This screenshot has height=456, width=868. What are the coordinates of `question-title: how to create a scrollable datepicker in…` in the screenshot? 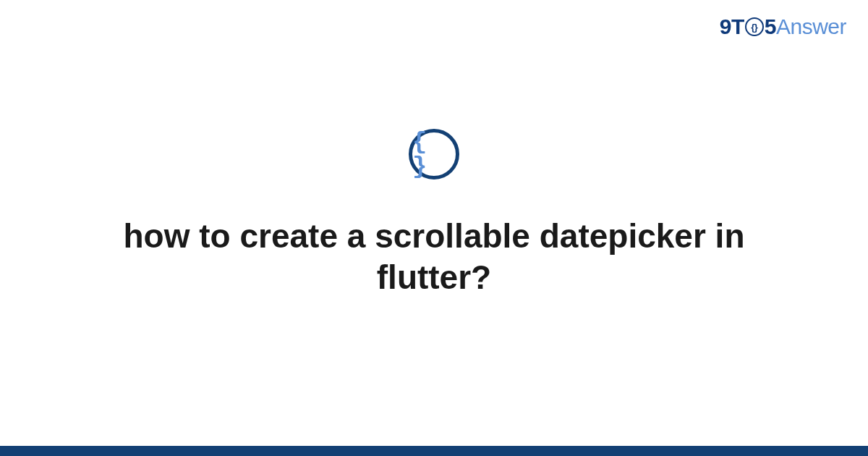 It's located at (434, 258).